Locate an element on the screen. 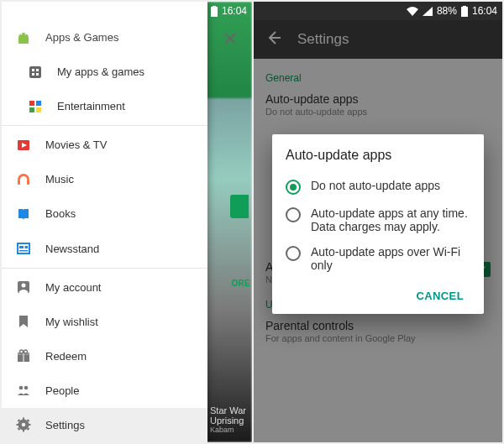  radio-label: Auto-update apps at any time. Data charg… is located at coordinates (391, 220).